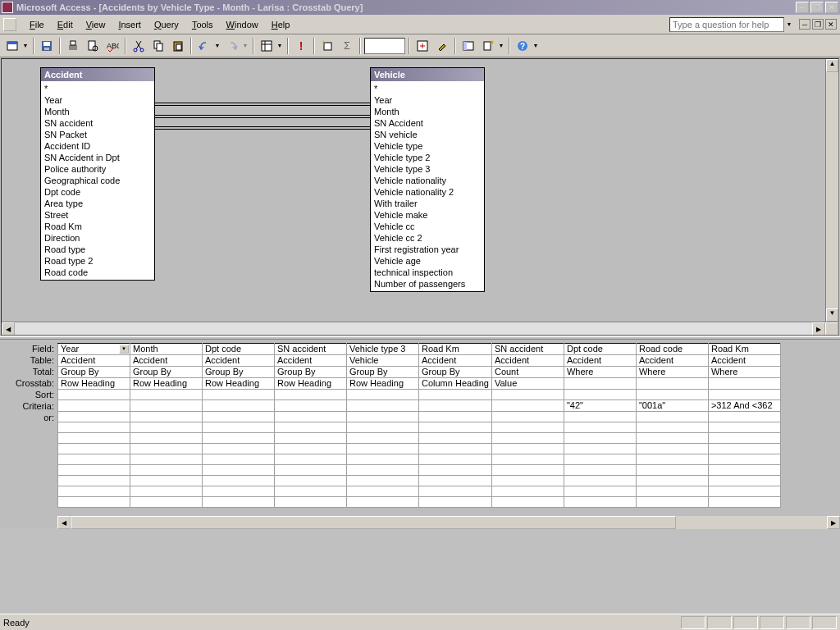  I want to click on field-item: Road code, so click(98, 272).